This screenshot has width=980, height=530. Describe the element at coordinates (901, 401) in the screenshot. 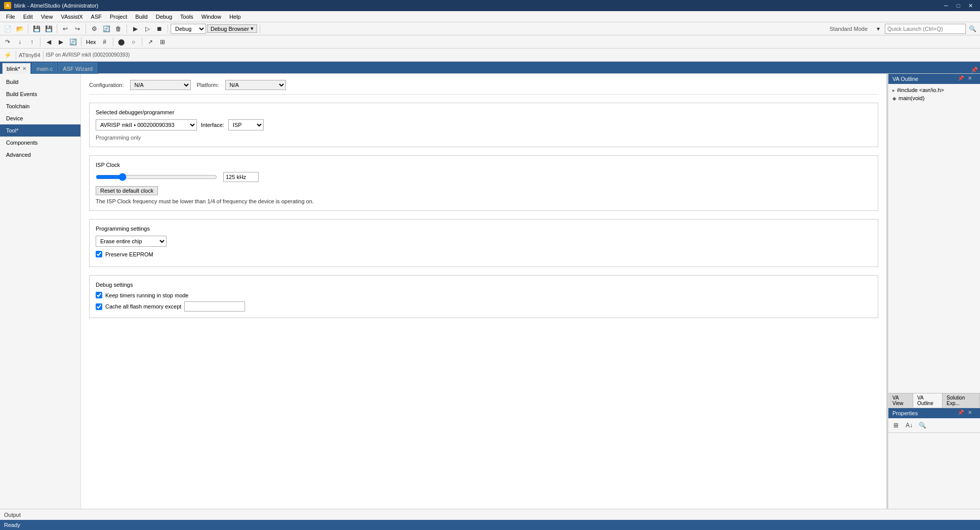

I see `va-view-tab: VA View` at that location.